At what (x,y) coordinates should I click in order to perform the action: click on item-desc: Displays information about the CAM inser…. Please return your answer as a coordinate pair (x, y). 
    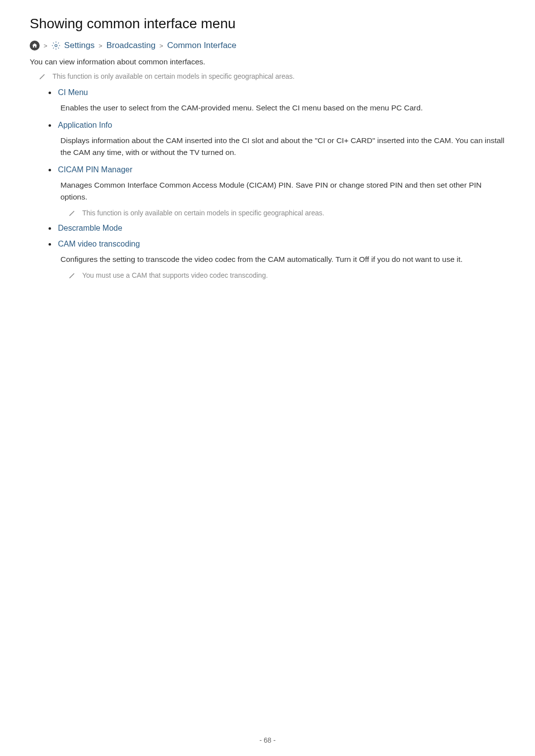
    Looking at the image, I should click on (283, 147).